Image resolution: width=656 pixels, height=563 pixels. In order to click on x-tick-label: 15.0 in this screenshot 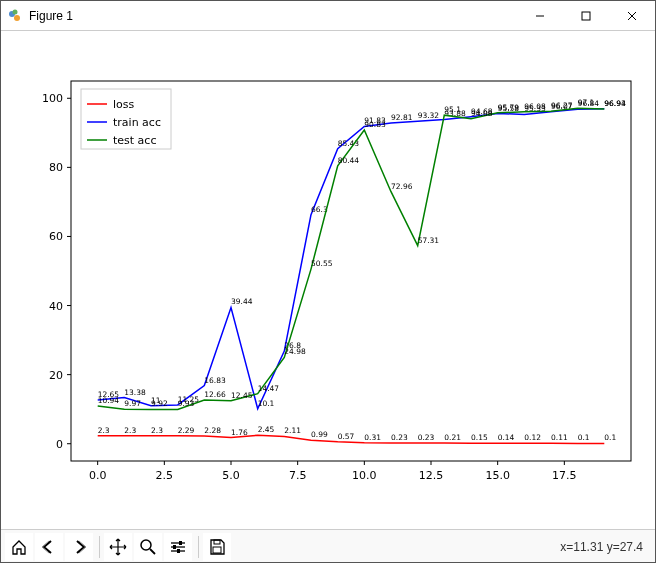, I will do `click(498, 476)`.